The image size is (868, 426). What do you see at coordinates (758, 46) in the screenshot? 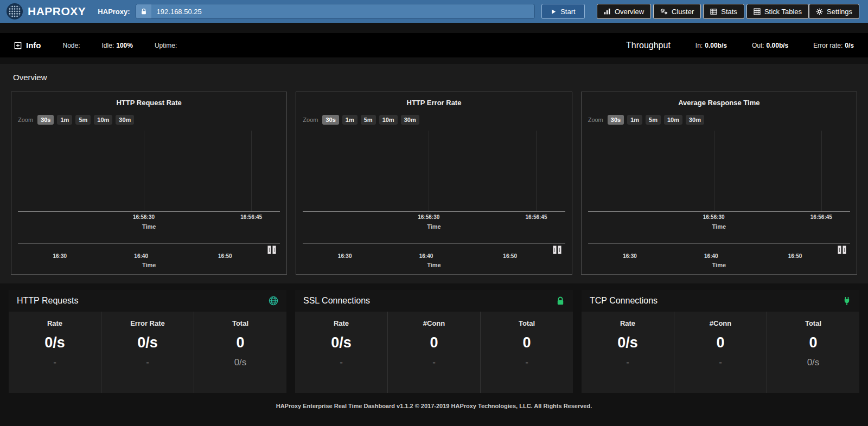
I see `out-label: Out:` at bounding box center [758, 46].